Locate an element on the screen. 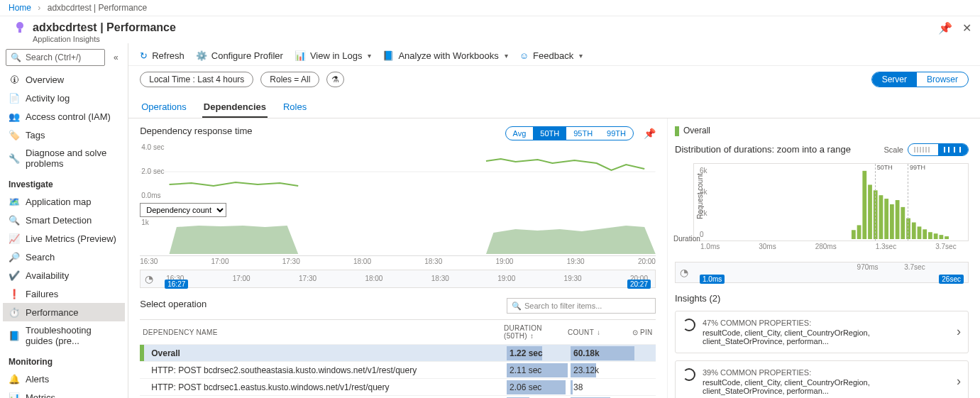 The height and width of the screenshot is (398, 980). nav-icon: 📊 is located at coordinates (14, 394).